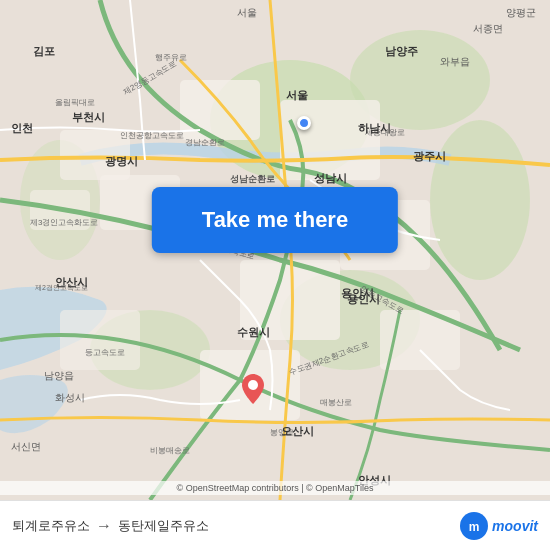 This screenshot has width=550, height=550. Describe the element at coordinates (64, 222) in the screenshot. I see `svg-text: 제3경인고속화도로` at that location.